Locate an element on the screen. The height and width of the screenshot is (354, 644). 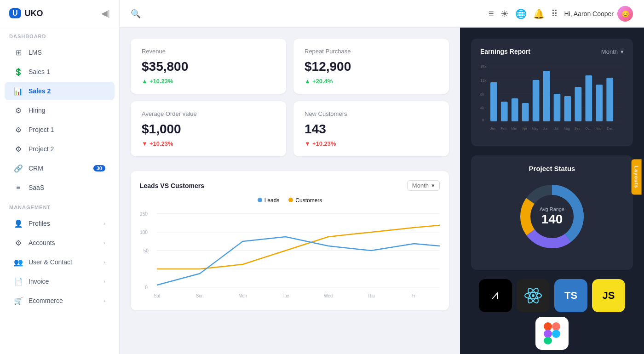
svg-text: 11k is located at coordinates (483, 80).